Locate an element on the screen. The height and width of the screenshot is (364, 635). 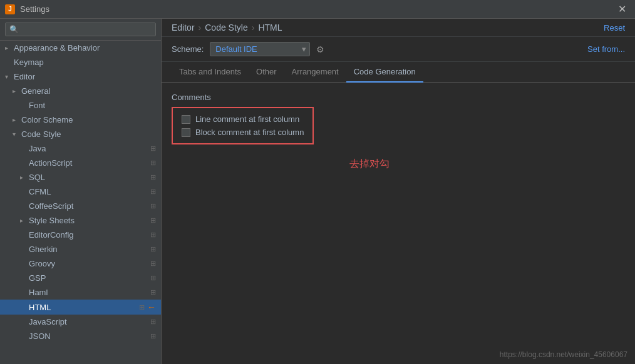
block-comment-row: Block comment at first column is located at coordinates (243, 133).